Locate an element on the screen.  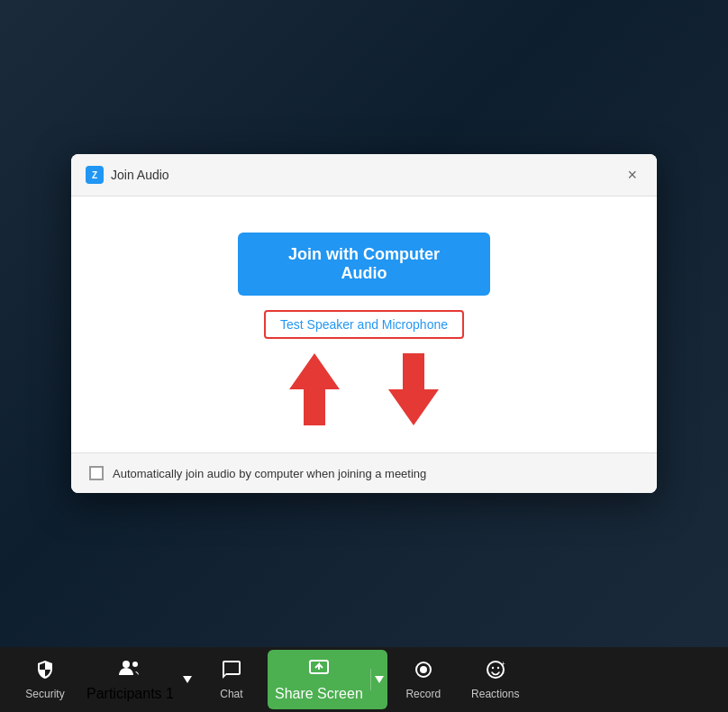
dialog-title-left: Z Join Audio is located at coordinates (128, 175).